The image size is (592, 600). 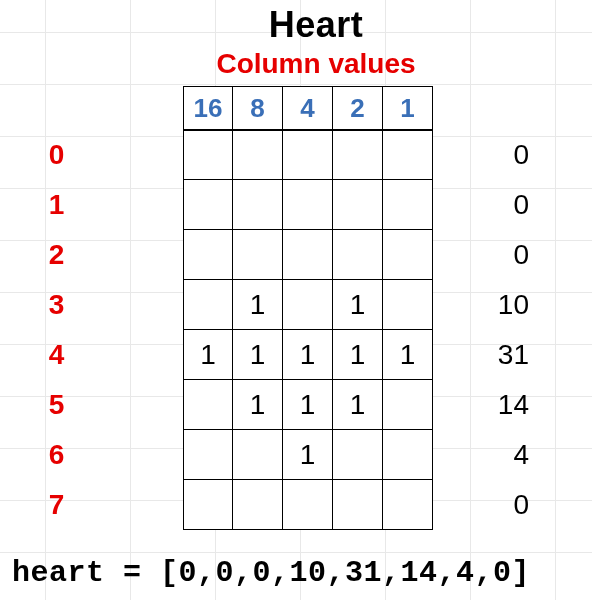 What do you see at coordinates (408, 108) in the screenshot?
I see `column-header: 1` at bounding box center [408, 108].